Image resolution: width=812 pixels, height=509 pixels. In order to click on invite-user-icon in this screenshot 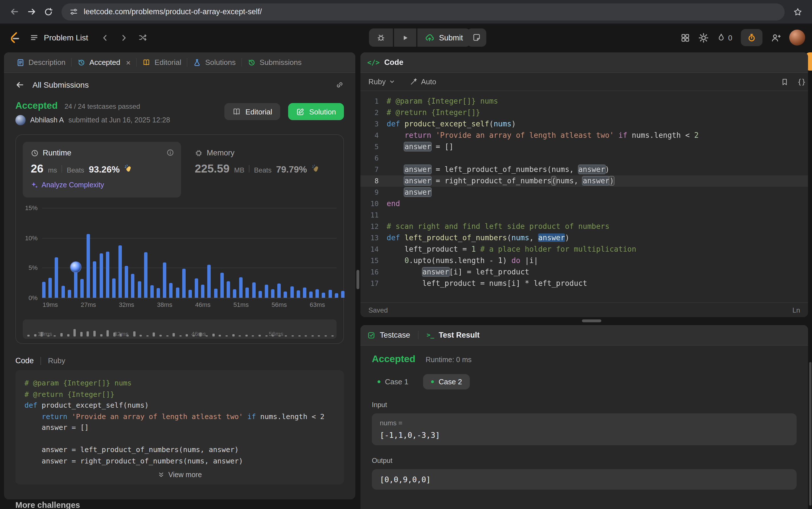, I will do `click(776, 38)`.